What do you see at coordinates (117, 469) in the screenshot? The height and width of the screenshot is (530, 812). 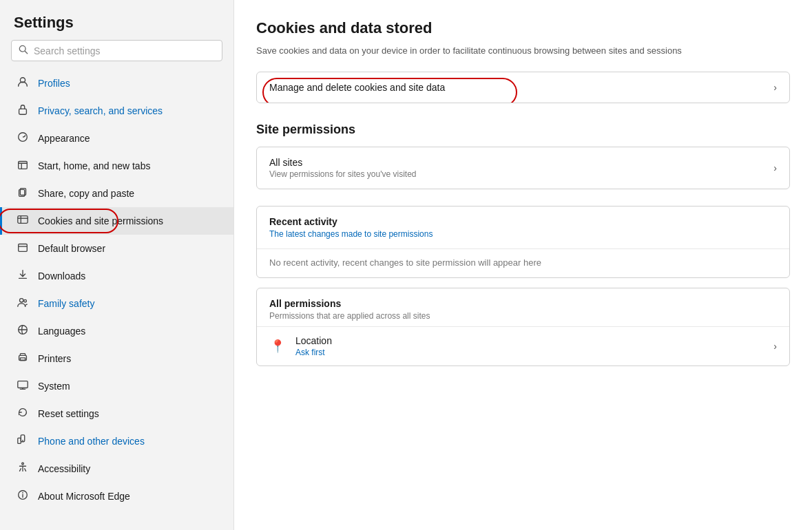 I see `sidebar-item-accessibility: Accessibility` at bounding box center [117, 469].